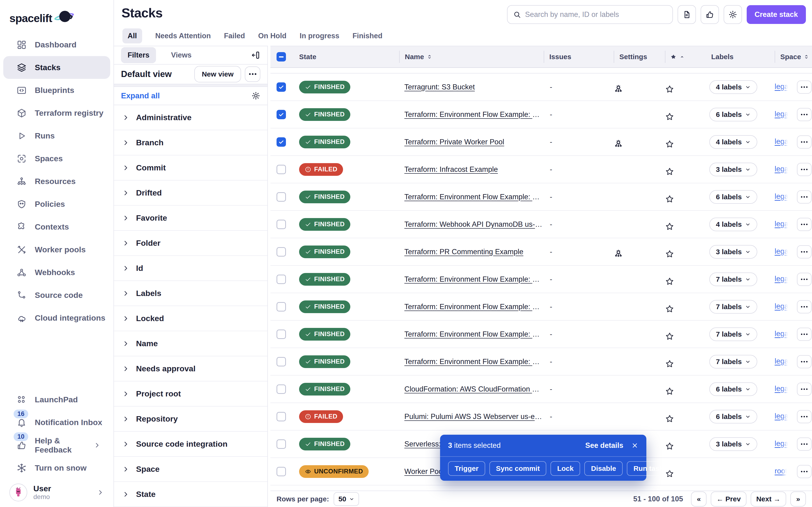 The width and height of the screenshot is (812, 507). What do you see at coordinates (565, 469) in the screenshot?
I see `bulk-action-button: Lock` at bounding box center [565, 469].